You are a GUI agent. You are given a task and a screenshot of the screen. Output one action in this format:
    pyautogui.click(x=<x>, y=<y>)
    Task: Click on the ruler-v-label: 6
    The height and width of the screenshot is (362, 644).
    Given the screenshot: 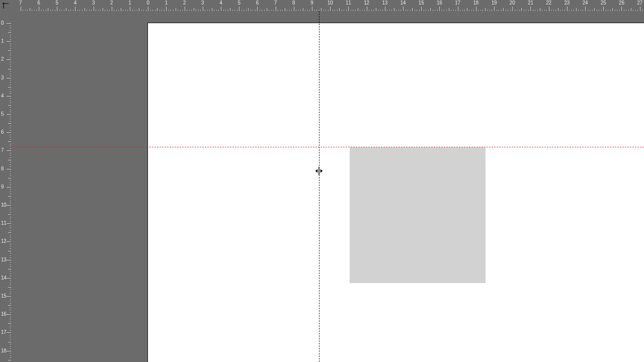 What is the action you would take?
    pyautogui.click(x=2, y=132)
    